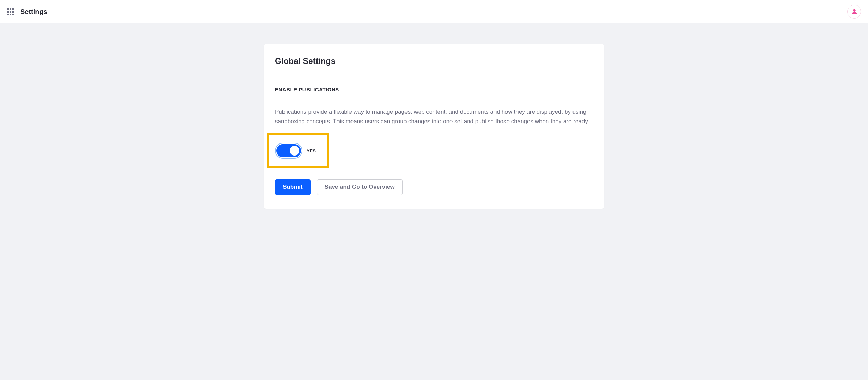 The image size is (868, 380). Describe the element at coordinates (27, 12) in the screenshot. I see `header-left: Settings` at that location.